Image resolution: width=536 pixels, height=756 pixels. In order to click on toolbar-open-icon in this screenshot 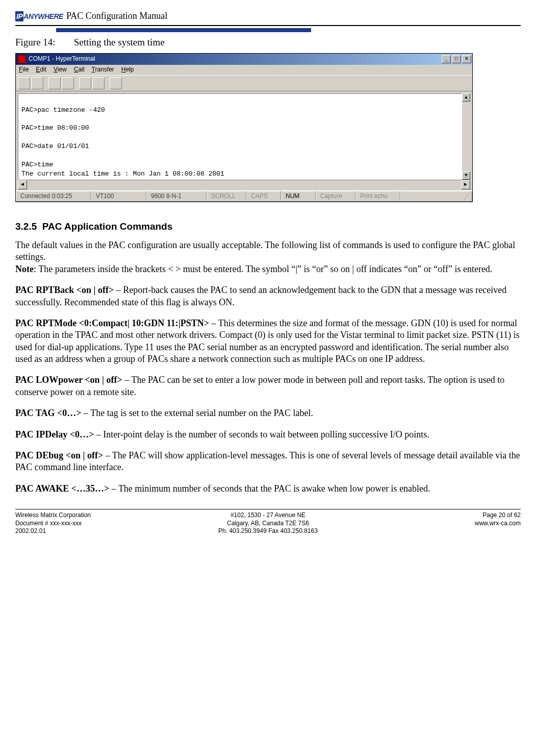, I will do `click(37, 83)`.